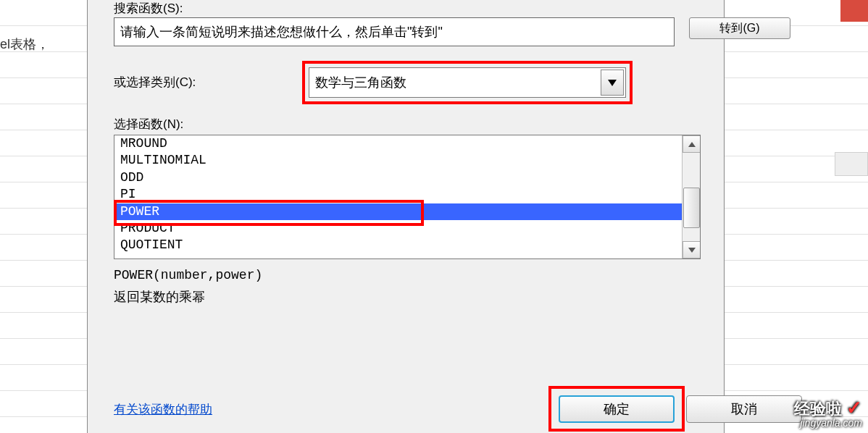 This screenshot has height=433, width=868. I want to click on watermark-url: jingyanla.com, so click(828, 423).